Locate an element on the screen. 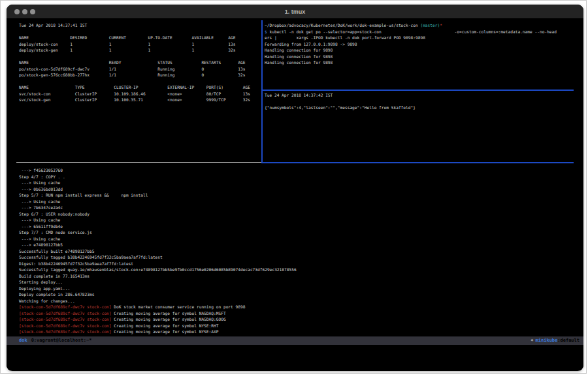 The width and height of the screenshot is (588, 375). terminal-line: po/stock-gen-576cc688bb-277hx 1/1 Runnin… is located at coordinates (135, 75).